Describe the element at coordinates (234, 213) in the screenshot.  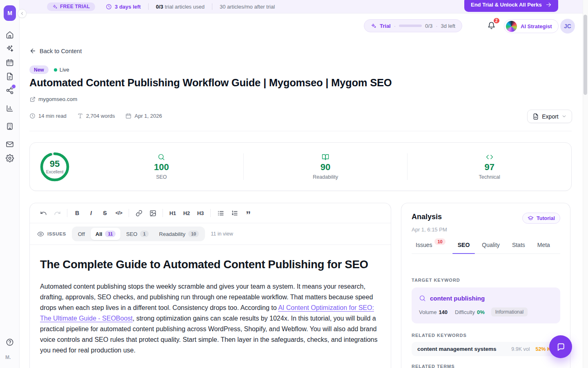
I see `numbered-list-button` at that location.